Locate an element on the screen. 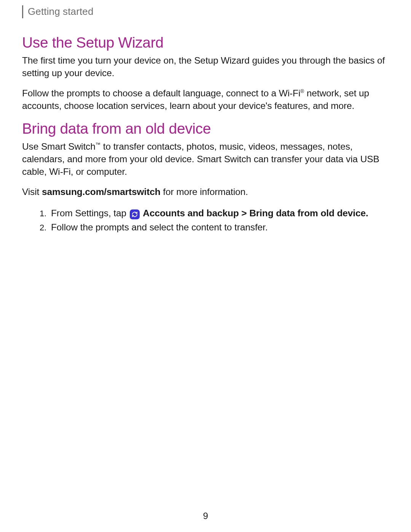  visit-prefix: Visit is located at coordinates (32, 192).